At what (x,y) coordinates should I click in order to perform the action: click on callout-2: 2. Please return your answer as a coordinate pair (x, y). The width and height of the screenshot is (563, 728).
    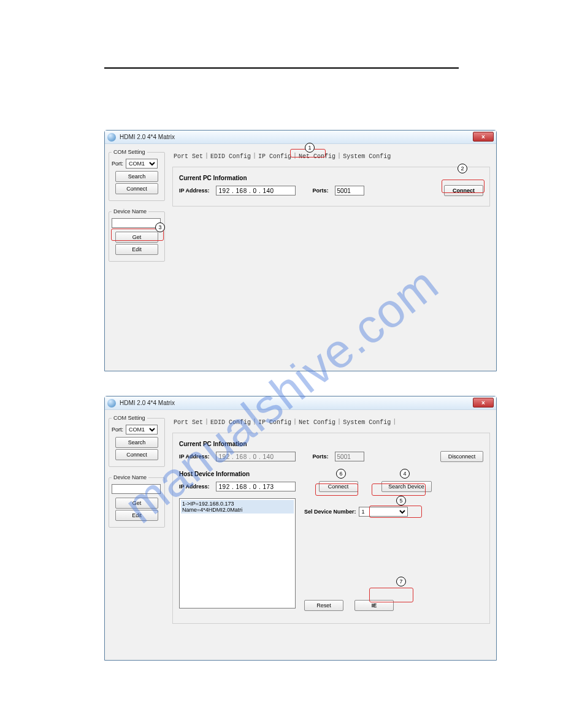
    Looking at the image, I should click on (462, 169).